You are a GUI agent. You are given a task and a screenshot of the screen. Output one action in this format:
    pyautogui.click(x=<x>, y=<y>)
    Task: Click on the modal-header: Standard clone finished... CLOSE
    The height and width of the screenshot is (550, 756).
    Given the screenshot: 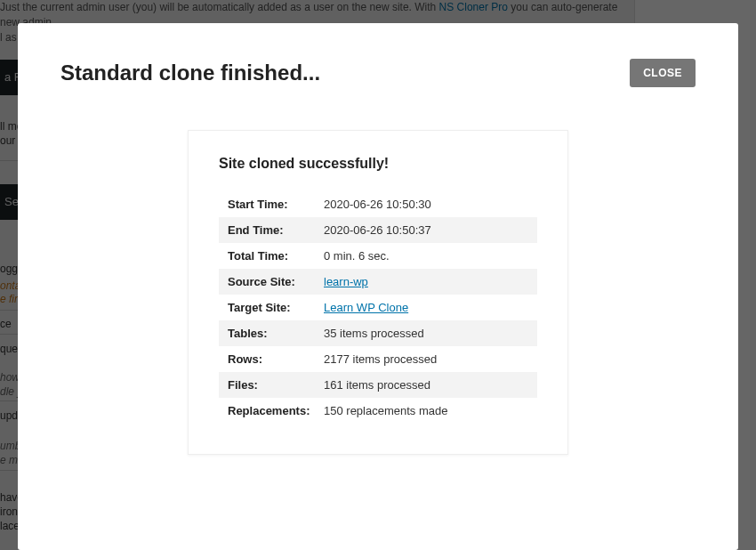 What is the action you would take?
    pyautogui.click(x=378, y=73)
    